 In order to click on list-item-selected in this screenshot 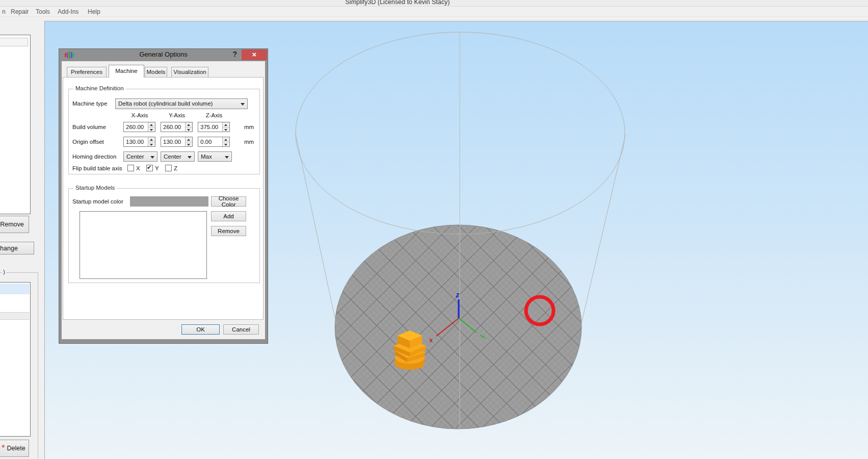, I will do `click(15, 289)`.